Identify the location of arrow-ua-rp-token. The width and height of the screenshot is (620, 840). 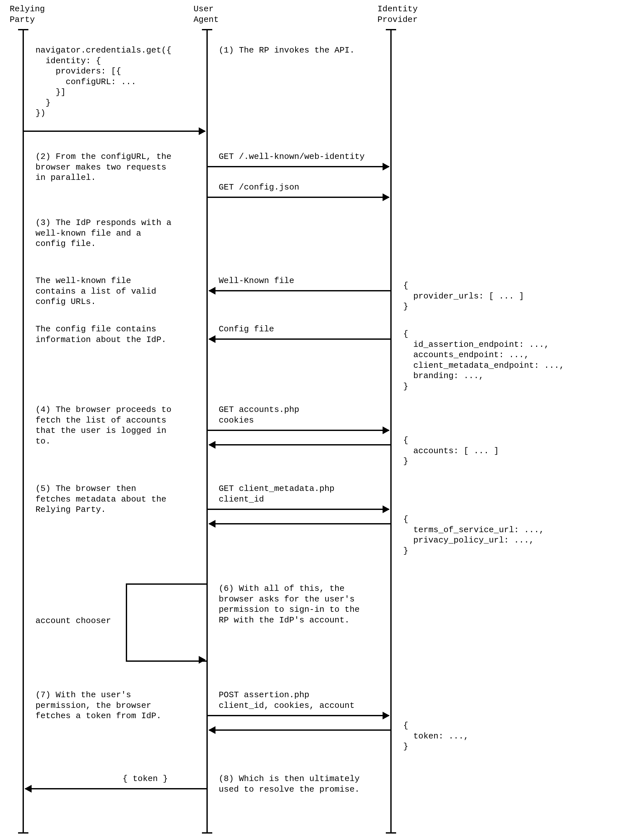
(116, 789).